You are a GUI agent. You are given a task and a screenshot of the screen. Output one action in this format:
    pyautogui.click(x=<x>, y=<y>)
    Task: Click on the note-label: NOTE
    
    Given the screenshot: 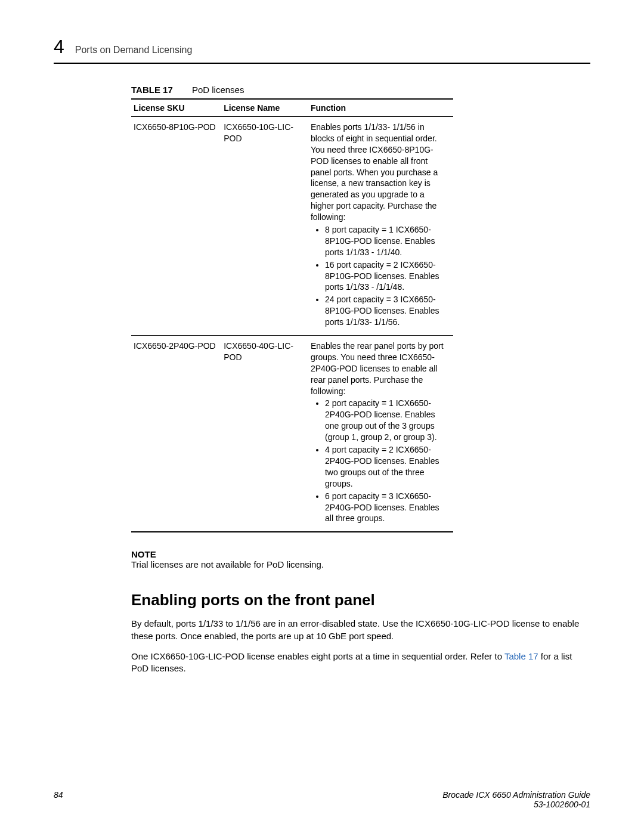 What is the action you would take?
    pyautogui.click(x=361, y=555)
    